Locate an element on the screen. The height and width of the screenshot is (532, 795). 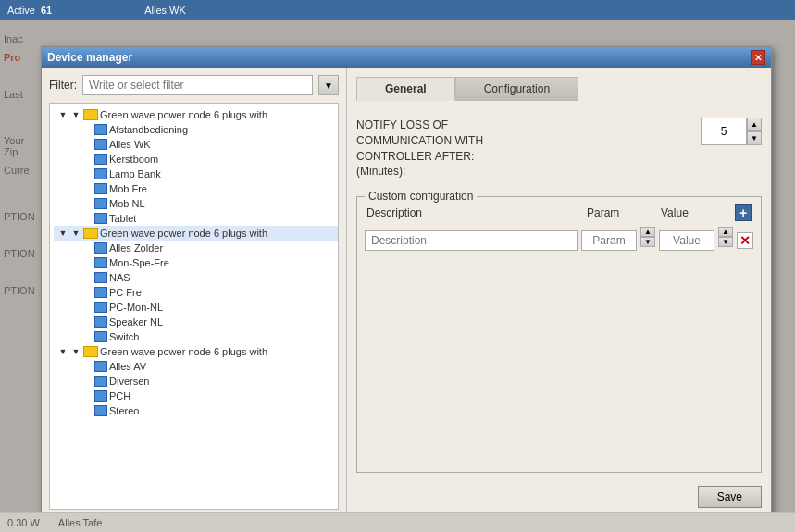
bottom-value: 0.30 W is located at coordinates (24, 523).